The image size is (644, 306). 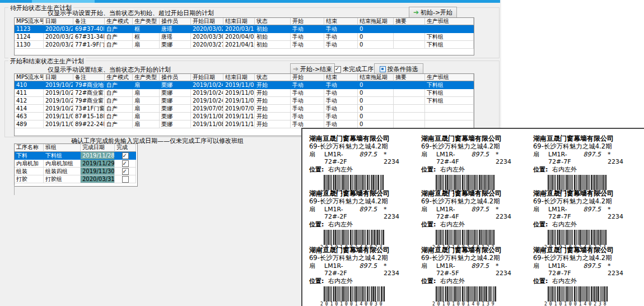 I want to click on project-name: 69-长沙万科魅力之城4.2期, so click(x=467, y=202).